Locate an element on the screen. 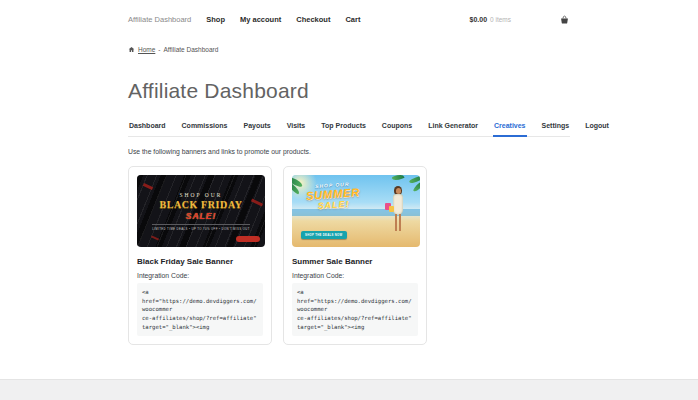  tab-coupons: Coupons is located at coordinates (397, 127).